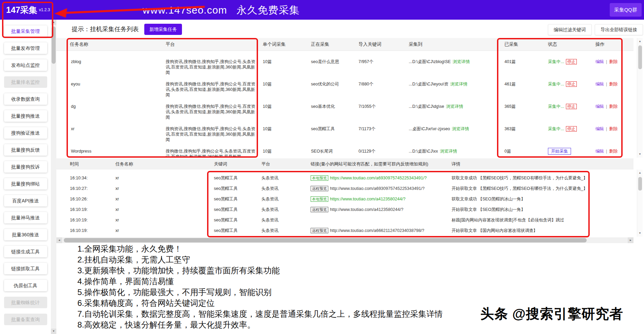 This screenshot has width=644, height=334. I want to click on sidebar: 批量采集管理 批量发布管理 发布站点监控 批量排名监控 收录数据查询 批量搜狗推…, so click(25, 177).